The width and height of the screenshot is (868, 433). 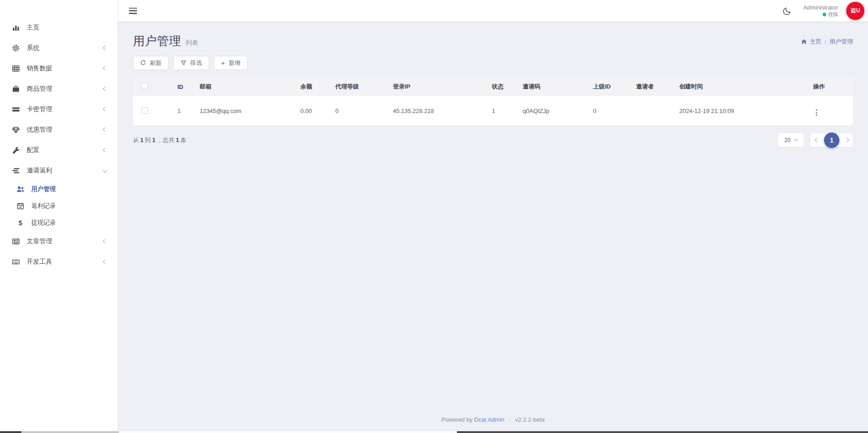 What do you see at coordinates (489, 419) in the screenshot?
I see `footer-brand-link: Dcat Admin` at bounding box center [489, 419].